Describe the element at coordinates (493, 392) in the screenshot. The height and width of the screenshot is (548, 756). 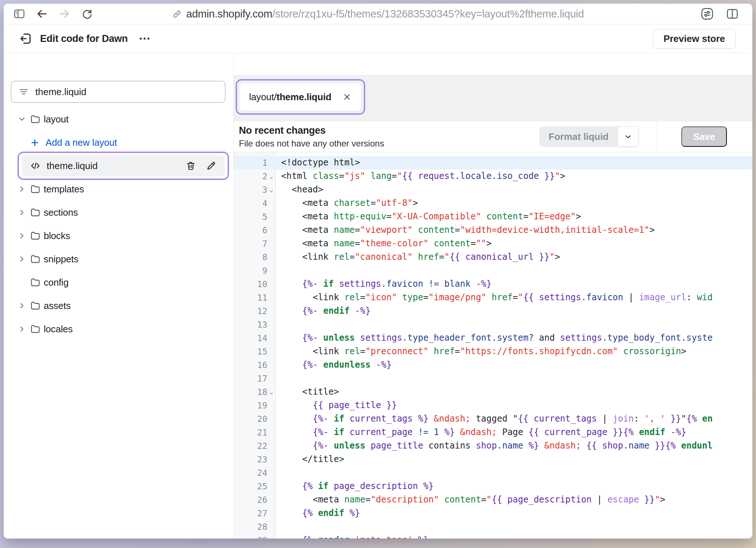
I see `code-line: 18⌄ <title>` at that location.